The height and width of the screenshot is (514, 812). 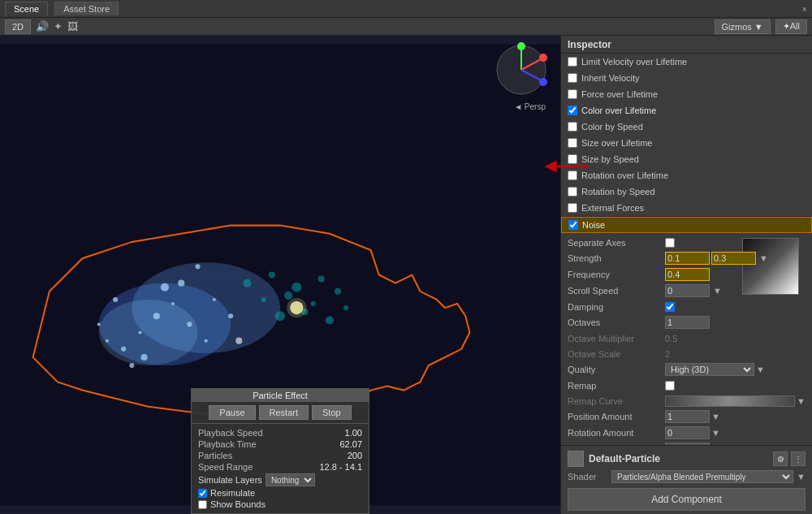 What do you see at coordinates (801, 401) in the screenshot?
I see `remap-curve-dropdown: ▼` at bounding box center [801, 401].